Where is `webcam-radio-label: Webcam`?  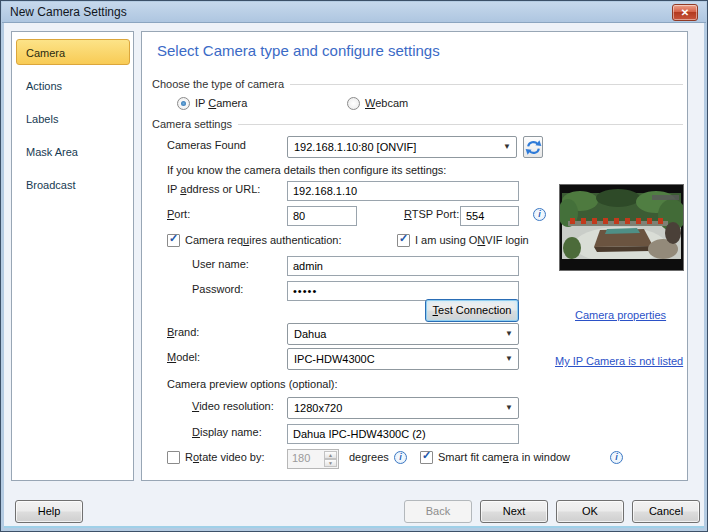 webcam-radio-label: Webcam is located at coordinates (386, 103).